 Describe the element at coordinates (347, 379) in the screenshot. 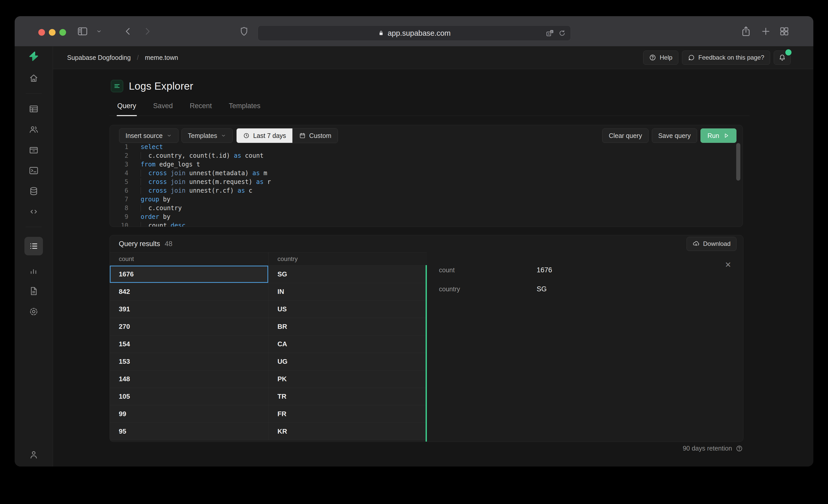

I see `cell-country: PK` at that location.